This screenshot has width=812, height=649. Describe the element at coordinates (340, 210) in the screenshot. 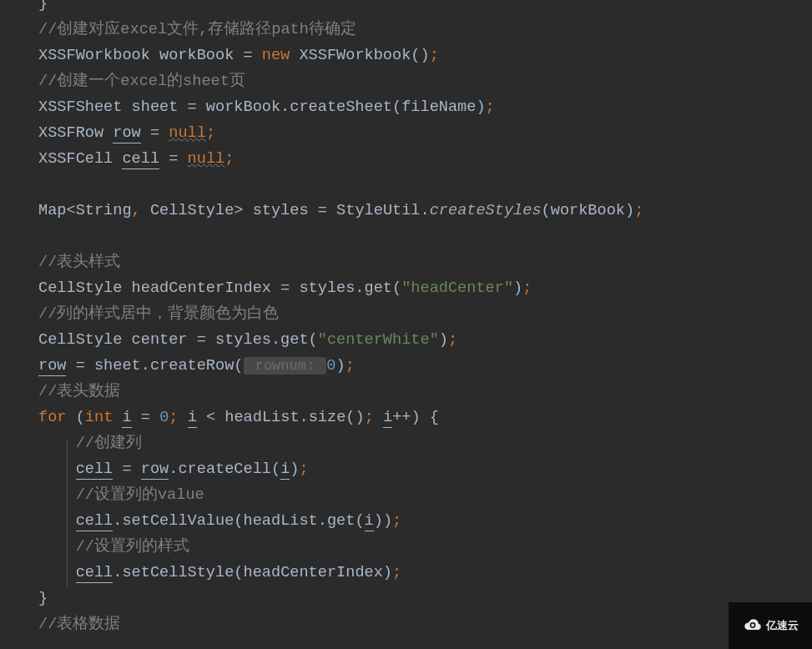

I see `code-line: Map<String, CellStyle> styles = StyleUti…` at that location.